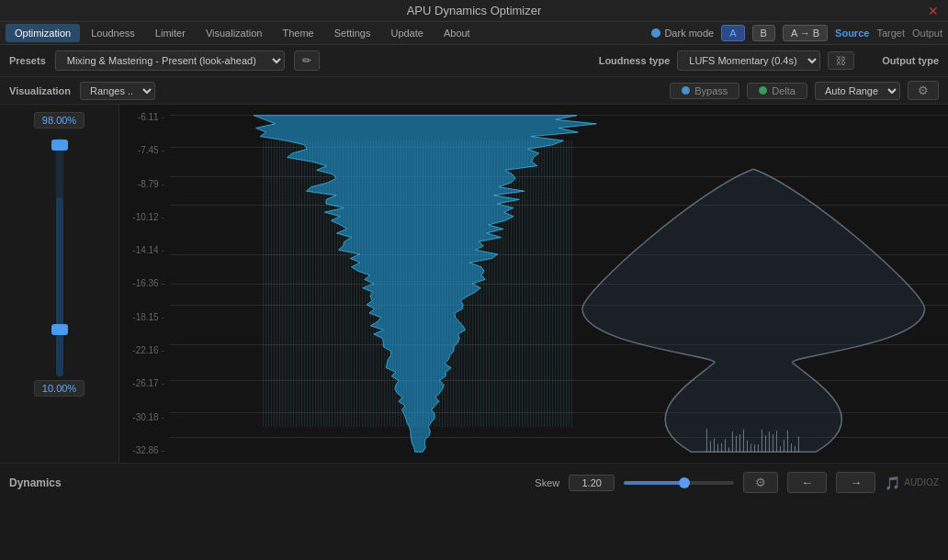 Image resolution: width=948 pixels, height=560 pixels. What do you see at coordinates (807, 483) in the screenshot?
I see `left-arrow-button: ←` at bounding box center [807, 483].